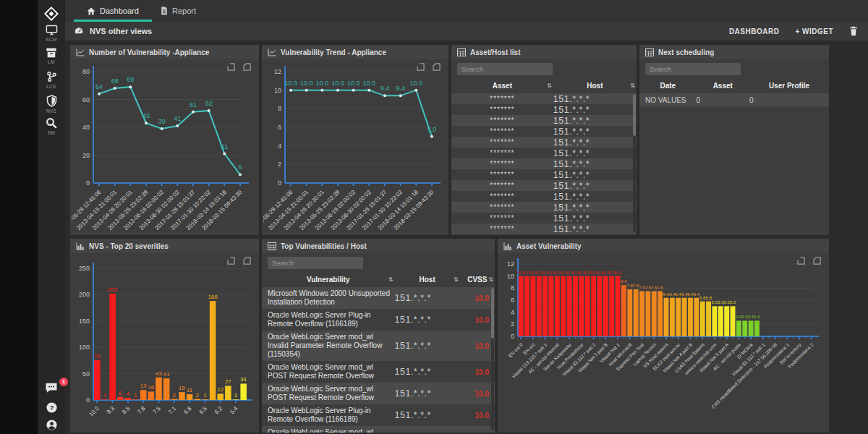 This screenshot has height=434, width=868. I want to click on top20-severities-chart: 0501001502002507610.012029.3648.51197.81…, so click(163, 343).